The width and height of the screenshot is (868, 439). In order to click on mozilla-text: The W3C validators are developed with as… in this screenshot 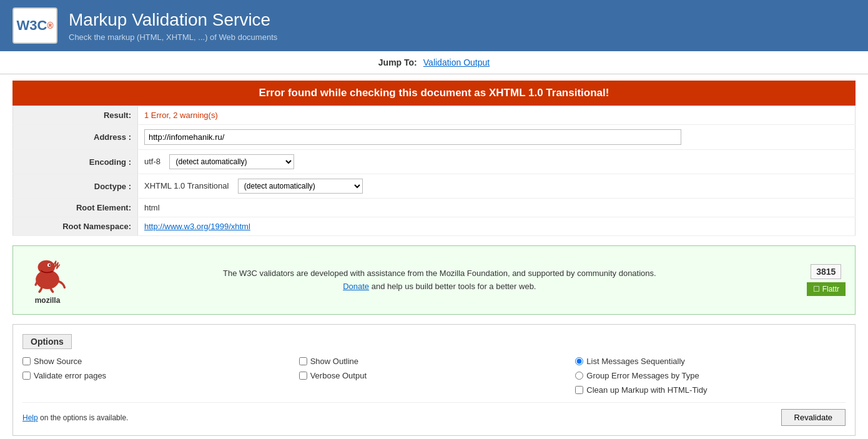, I will do `click(440, 280)`.